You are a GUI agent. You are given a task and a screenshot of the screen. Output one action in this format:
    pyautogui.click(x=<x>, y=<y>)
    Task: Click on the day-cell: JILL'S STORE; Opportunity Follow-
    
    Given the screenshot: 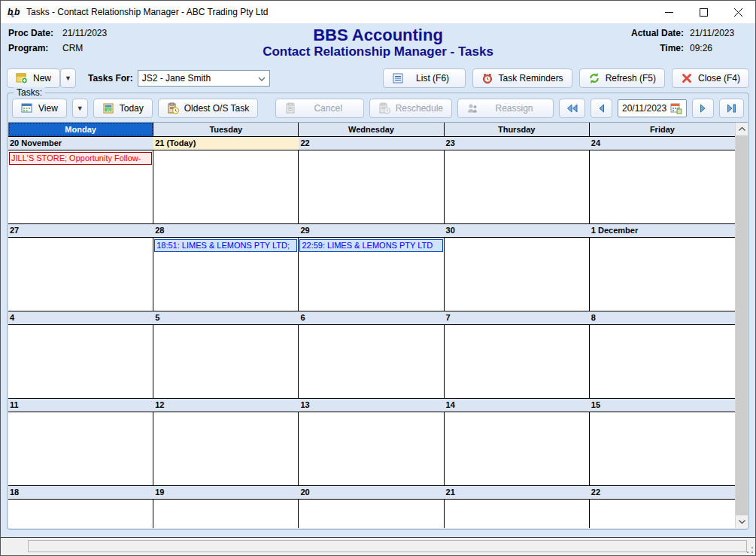 What is the action you would take?
    pyautogui.click(x=81, y=187)
    